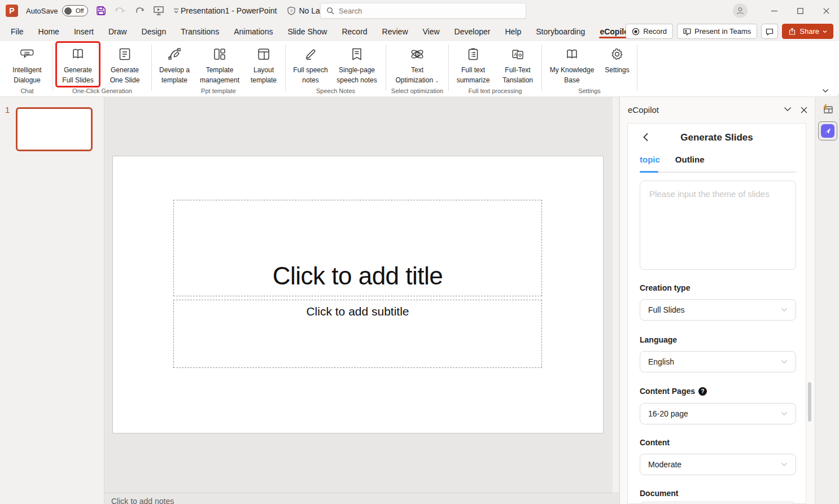 This screenshot has height=504, width=839. What do you see at coordinates (828, 131) in the screenshot?
I see `ecopilot-addin-button` at bounding box center [828, 131].